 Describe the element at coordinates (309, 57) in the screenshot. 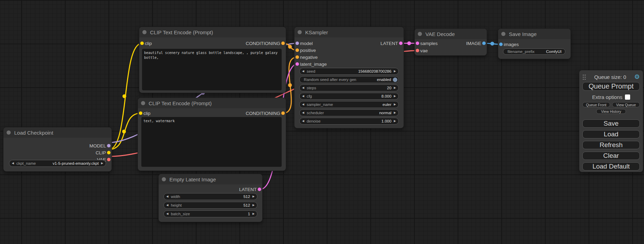

I see `input-slot-negative: negative` at that location.